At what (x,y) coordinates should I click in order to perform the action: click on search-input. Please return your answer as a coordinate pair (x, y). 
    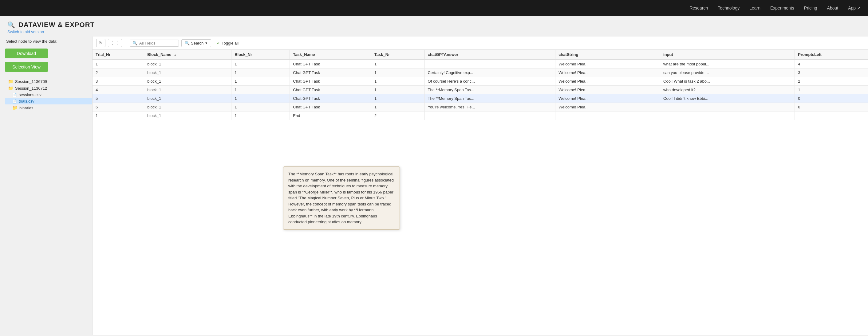
    Looking at the image, I should click on (158, 43).